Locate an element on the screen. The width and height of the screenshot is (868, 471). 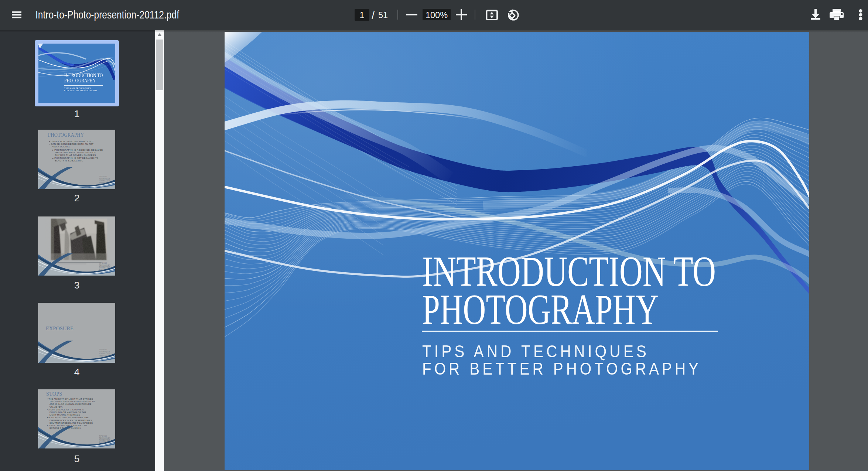
svg-text: 1 is located at coordinates (362, 15).